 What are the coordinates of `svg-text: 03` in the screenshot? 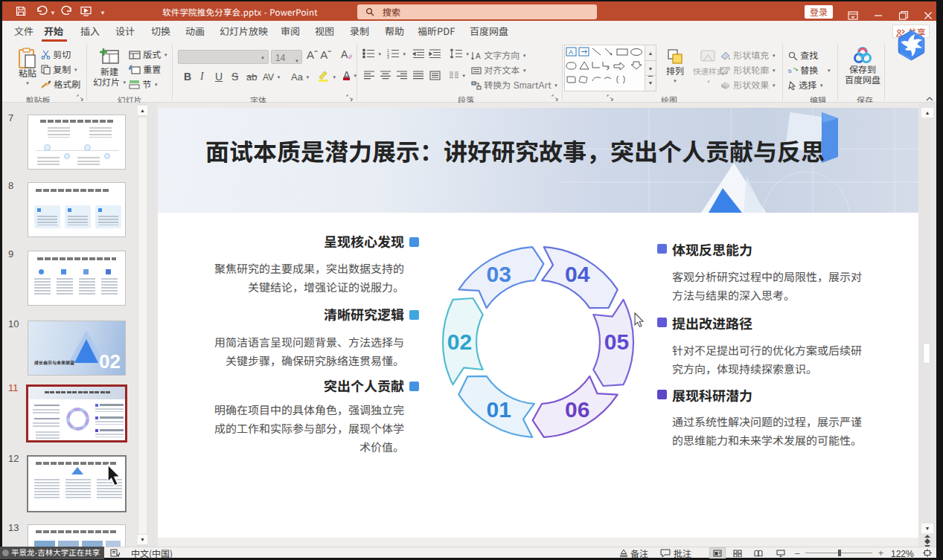 It's located at (499, 274).